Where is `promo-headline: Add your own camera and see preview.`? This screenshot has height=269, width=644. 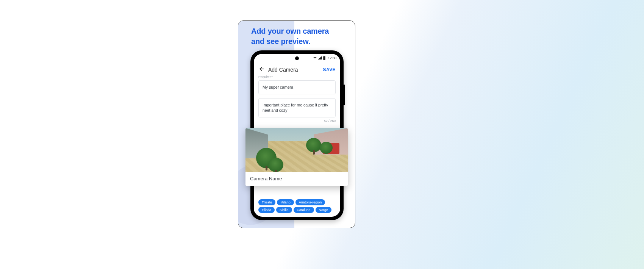
promo-headline: Add your own camera and see preview. is located at coordinates (297, 36).